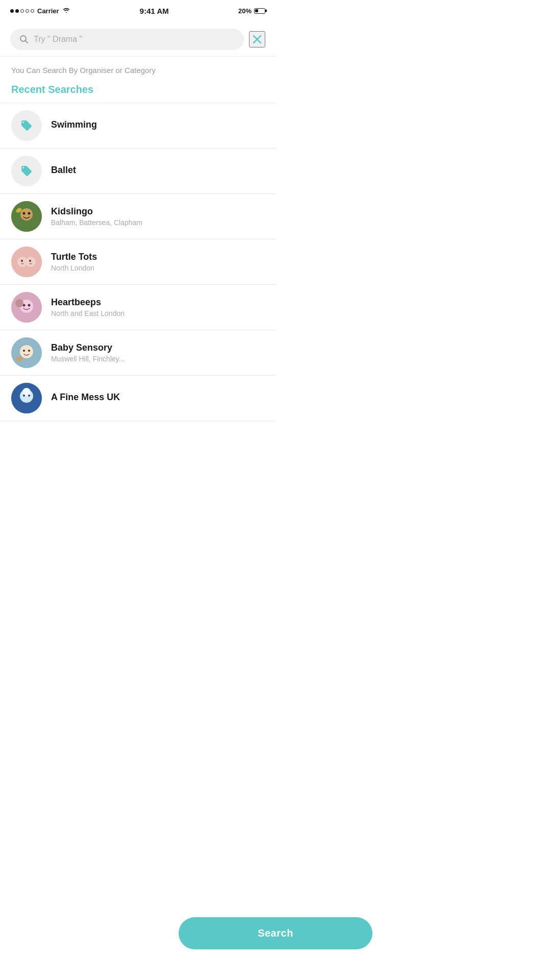 The width and height of the screenshot is (551, 980). I want to click on list-item: A Fine Mess UK, so click(138, 398).